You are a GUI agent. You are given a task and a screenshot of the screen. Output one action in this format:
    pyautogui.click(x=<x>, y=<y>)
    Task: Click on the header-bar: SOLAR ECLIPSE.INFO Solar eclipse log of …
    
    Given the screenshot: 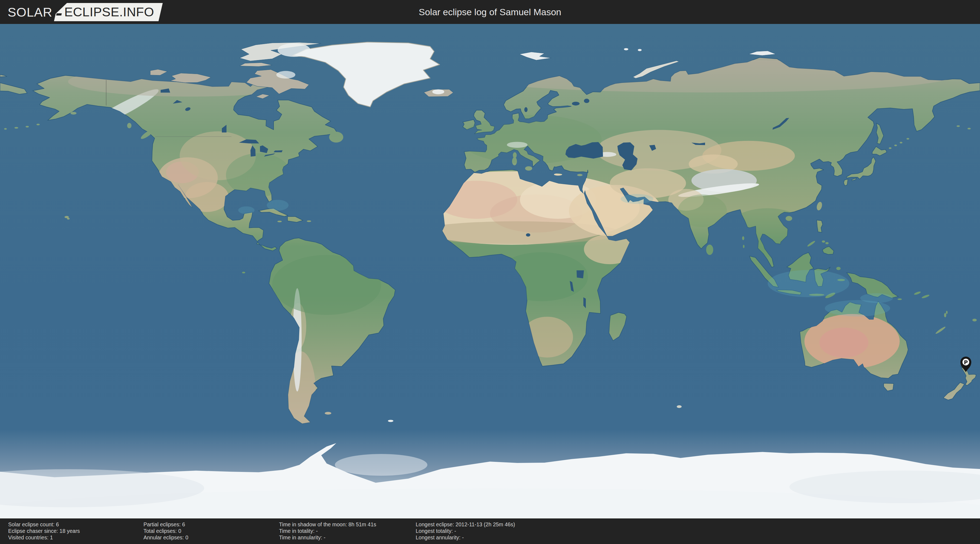 What is the action you would take?
    pyautogui.click(x=490, y=12)
    